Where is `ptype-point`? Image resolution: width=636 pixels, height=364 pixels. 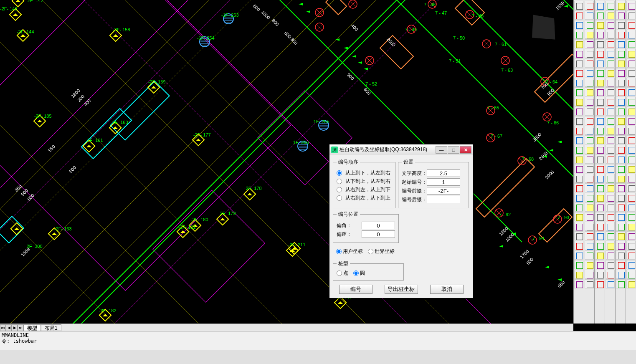
ptype-point is located at coordinates (339, 273).